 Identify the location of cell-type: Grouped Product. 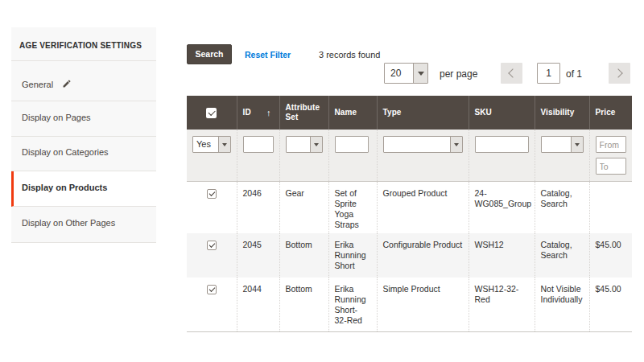
(423, 208).